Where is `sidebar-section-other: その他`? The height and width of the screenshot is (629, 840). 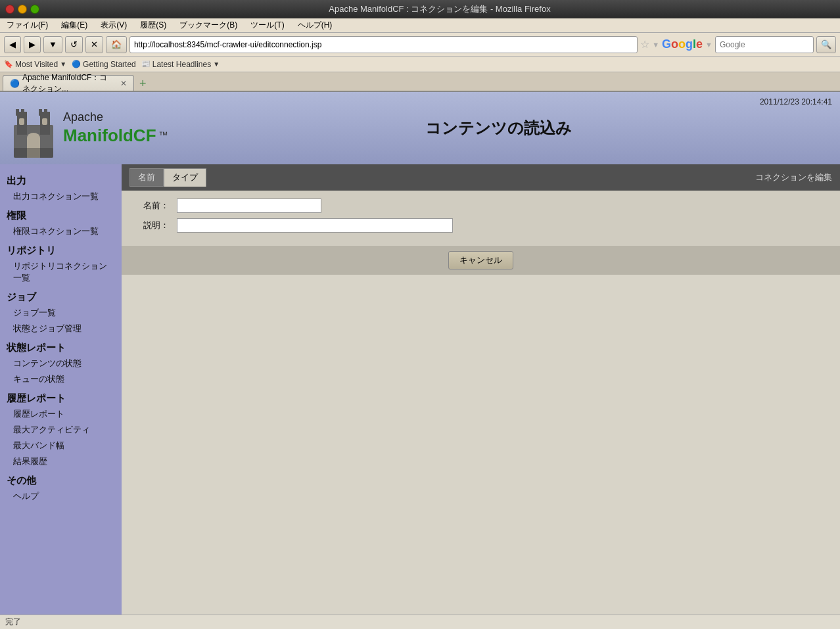
sidebar-section-other: その他 is located at coordinates (60, 478).